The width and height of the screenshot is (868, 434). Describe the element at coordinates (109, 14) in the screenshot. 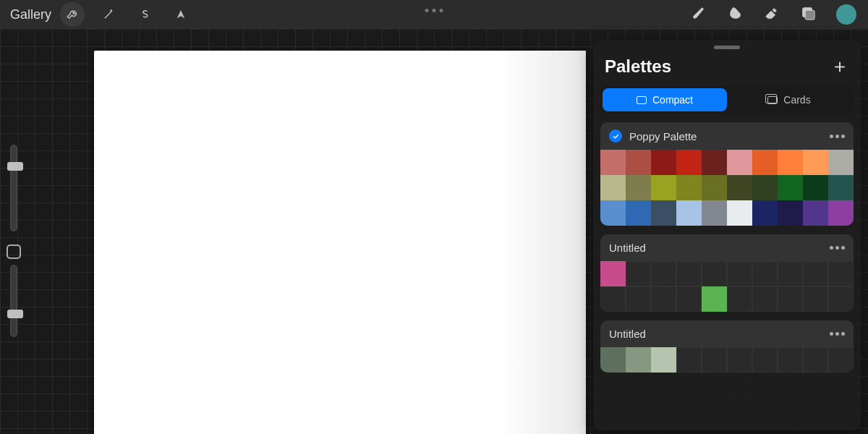

I see `adjustments-wand-button` at that location.